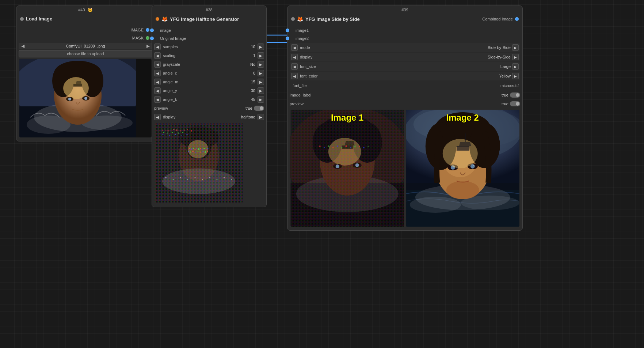  What do you see at coordinates (505, 104) in the screenshot?
I see `sbs-preview-value: true` at bounding box center [505, 104].